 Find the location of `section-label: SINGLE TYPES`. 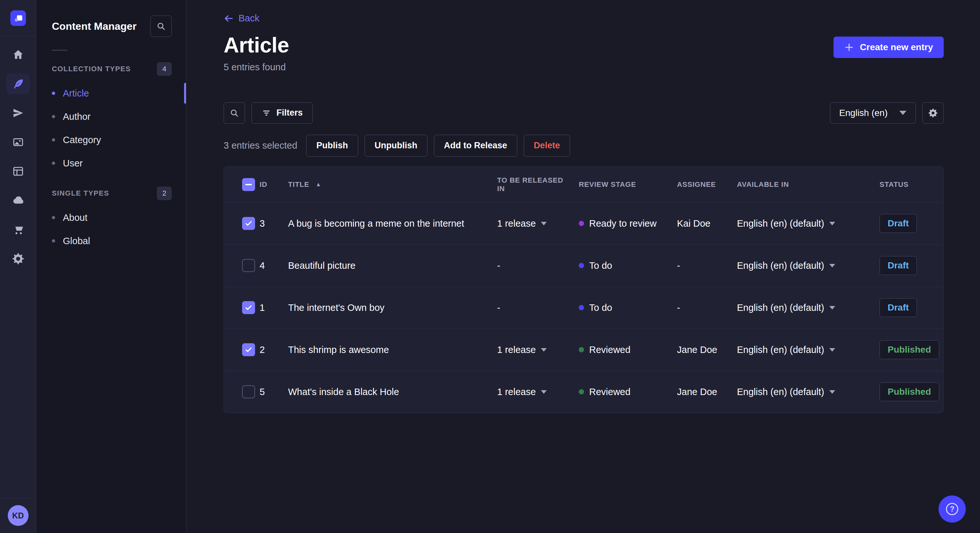

section-label: SINGLE TYPES is located at coordinates (81, 193).